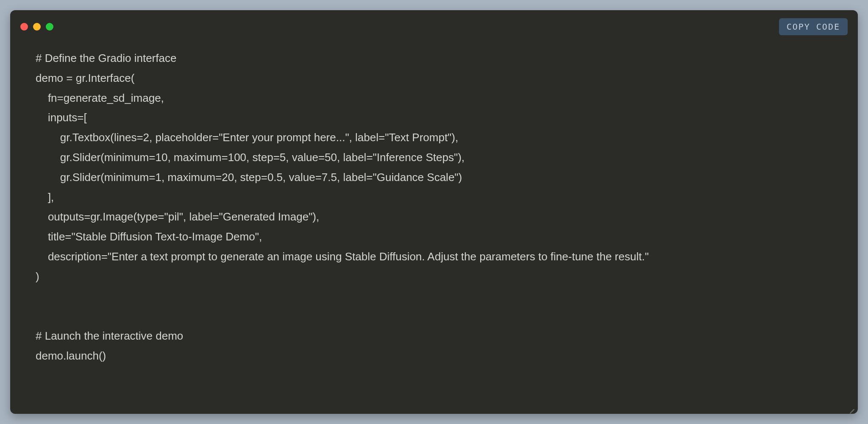 The height and width of the screenshot is (424, 868). Describe the element at coordinates (24, 27) in the screenshot. I see `close-icon` at that location.